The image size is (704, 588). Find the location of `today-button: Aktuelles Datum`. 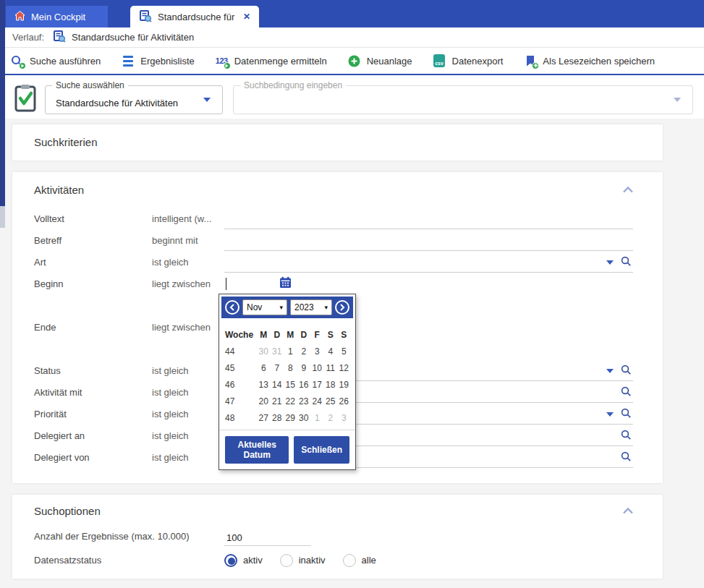

today-button: Aktuelles Datum is located at coordinates (257, 450).